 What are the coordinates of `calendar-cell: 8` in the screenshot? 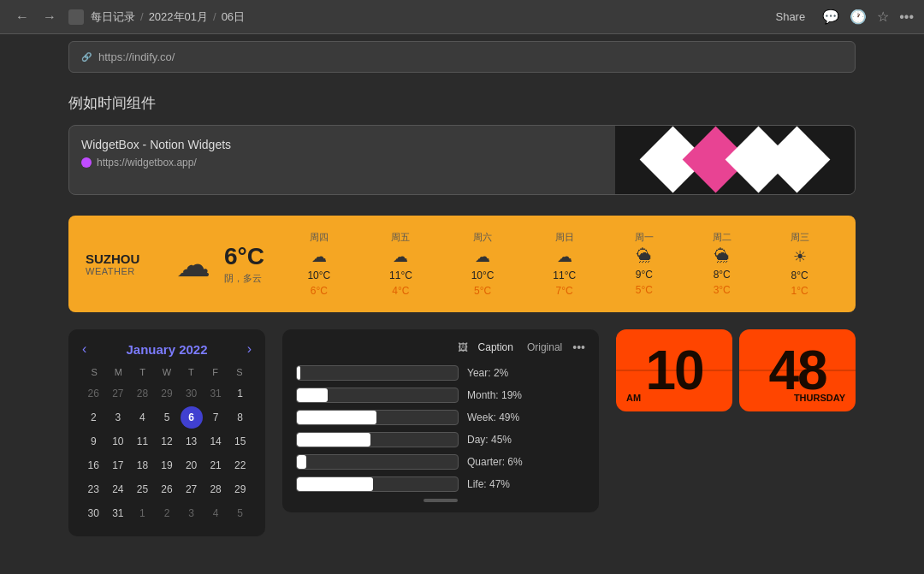 It's located at (240, 417).